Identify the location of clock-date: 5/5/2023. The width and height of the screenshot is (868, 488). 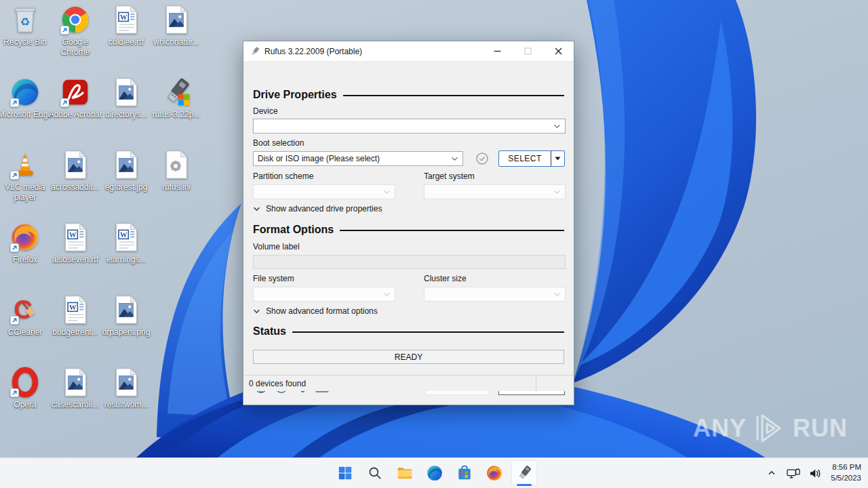
(846, 479).